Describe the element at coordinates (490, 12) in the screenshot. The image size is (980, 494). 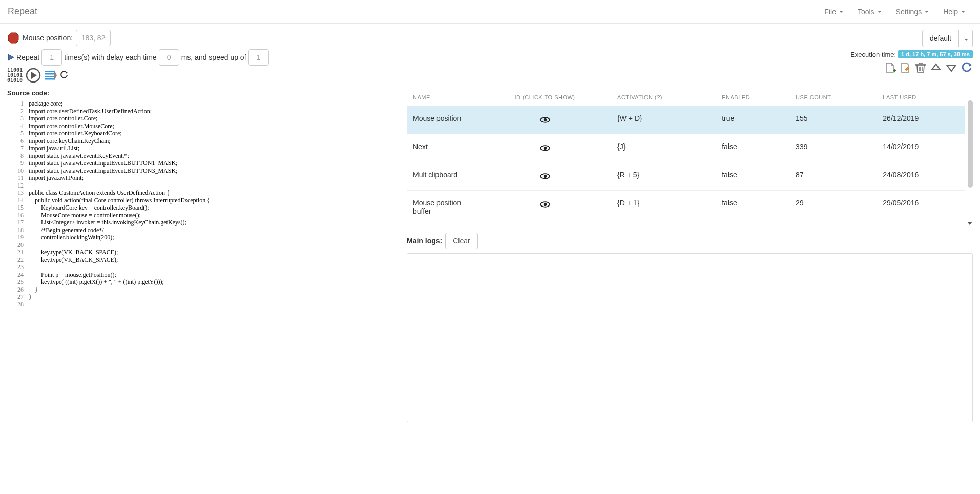
I see `navbar: Repeat File Tools Settings Help` at that location.